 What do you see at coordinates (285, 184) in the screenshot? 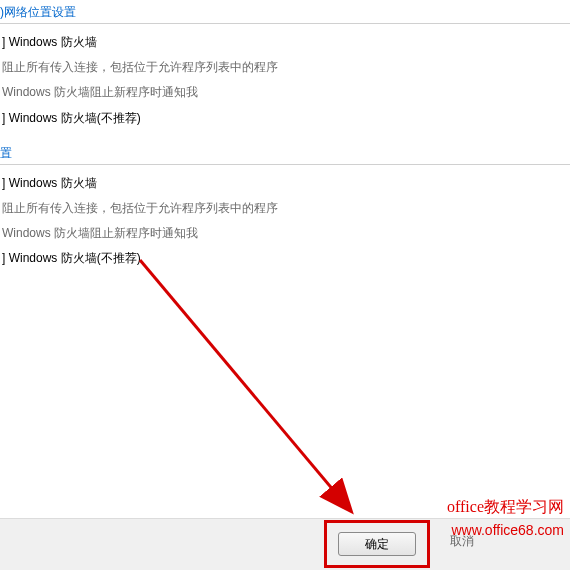
I see `option-enable-firewall-2: ] Windows 防火墙` at bounding box center [285, 184].